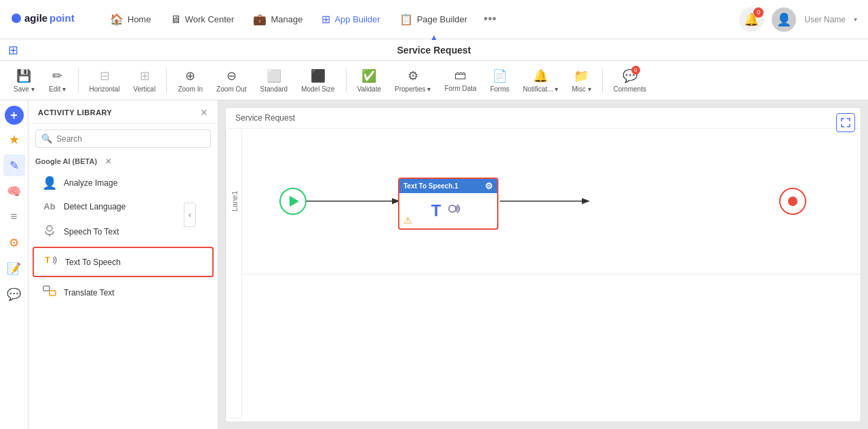 The height and width of the screenshot is (429, 868). Describe the element at coordinates (190, 215) in the screenshot. I see `sidebar-collapse-button: ‹` at that location.